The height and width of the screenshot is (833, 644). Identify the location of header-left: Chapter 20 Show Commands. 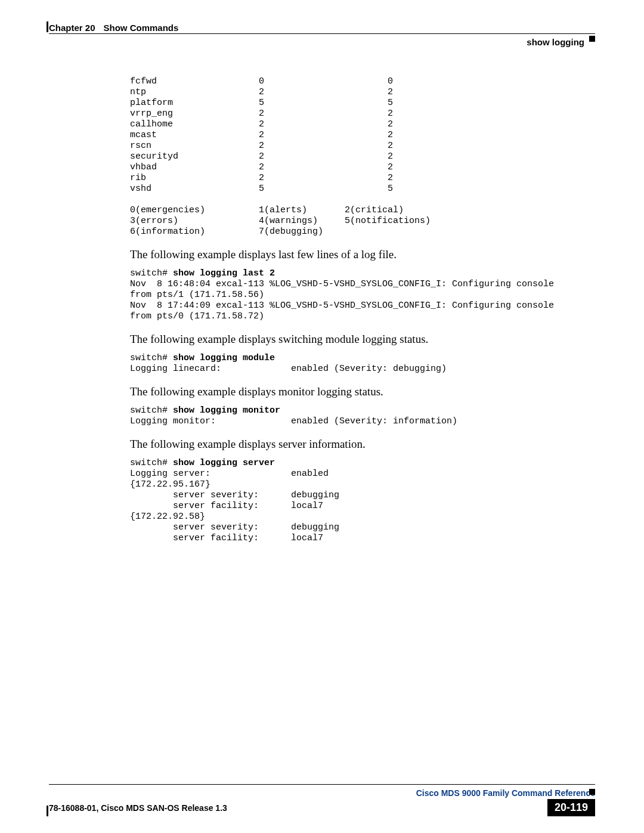
(113, 27).